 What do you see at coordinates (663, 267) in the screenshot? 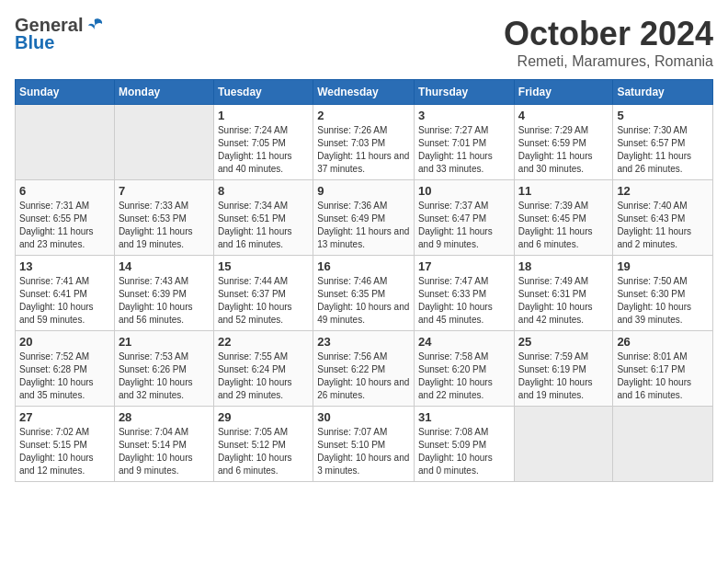
I see `day-number: 19` at bounding box center [663, 267].